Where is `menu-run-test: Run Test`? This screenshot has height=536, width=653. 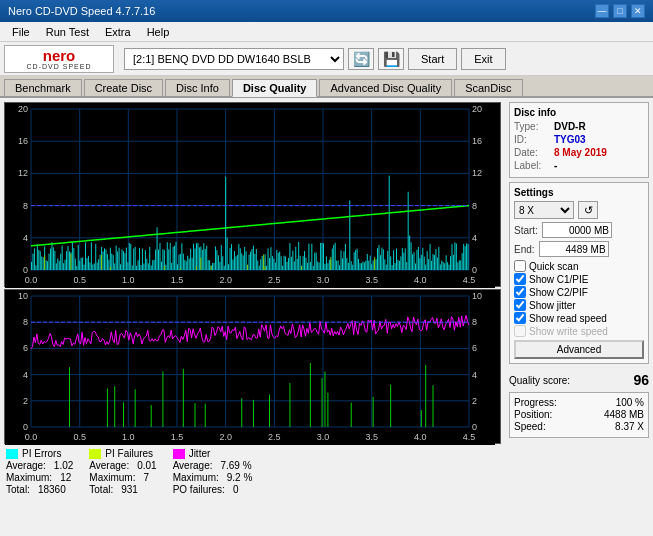
menu-run-test: Run Test is located at coordinates (68, 32).